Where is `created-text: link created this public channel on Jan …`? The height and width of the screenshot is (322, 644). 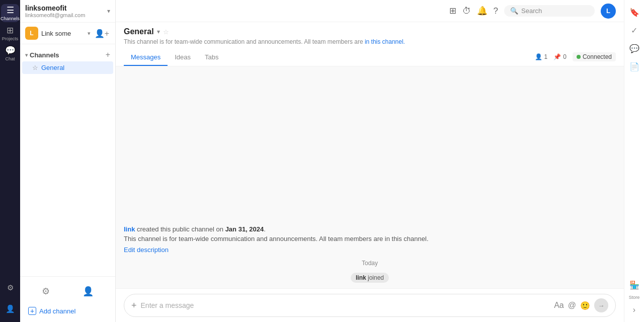
created-text: link created this public channel on Jan … is located at coordinates (370, 229).